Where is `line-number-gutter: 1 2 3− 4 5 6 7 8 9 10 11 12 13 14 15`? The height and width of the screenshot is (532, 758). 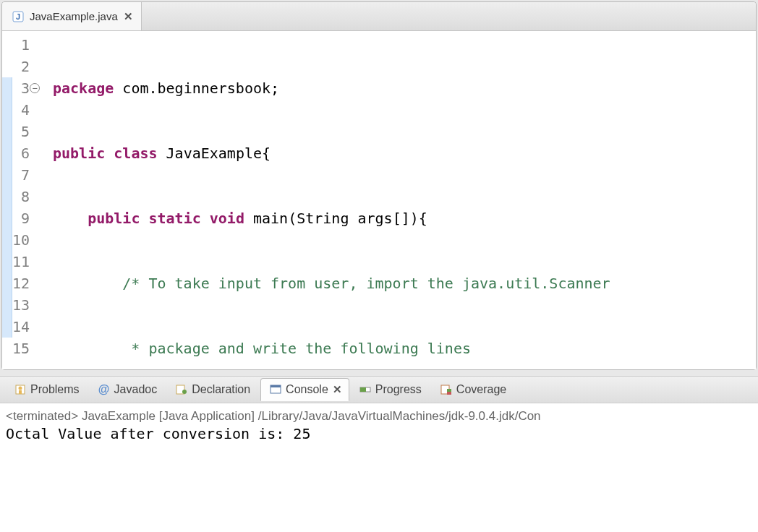 line-number-gutter: 1 2 3− 4 5 6 7 8 9 10 11 12 13 14 15 is located at coordinates (25, 200).